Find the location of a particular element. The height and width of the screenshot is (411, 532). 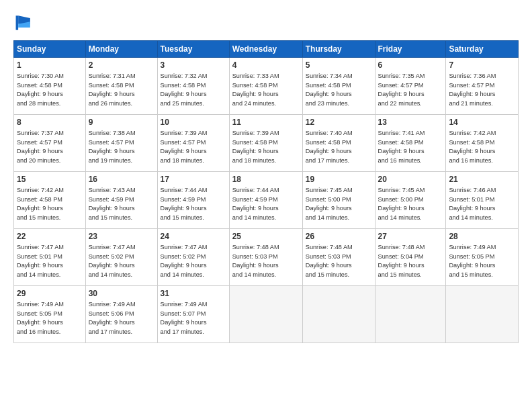

day-info: Sunrise: 7:30 AMSunset: 4:58 PMDaylight:… is located at coordinates (40, 90).